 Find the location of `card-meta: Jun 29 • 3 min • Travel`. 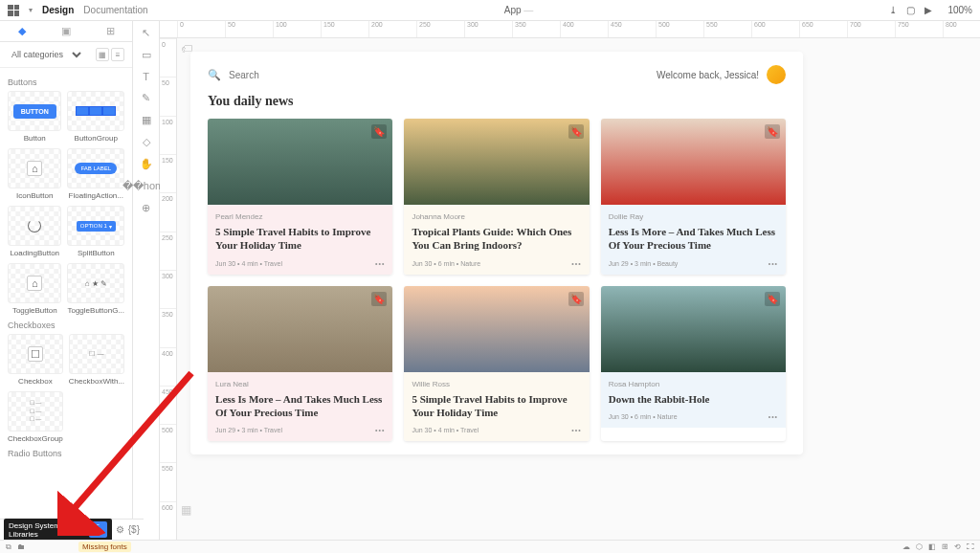

card-meta: Jun 29 • 3 min • Travel is located at coordinates (249, 431).